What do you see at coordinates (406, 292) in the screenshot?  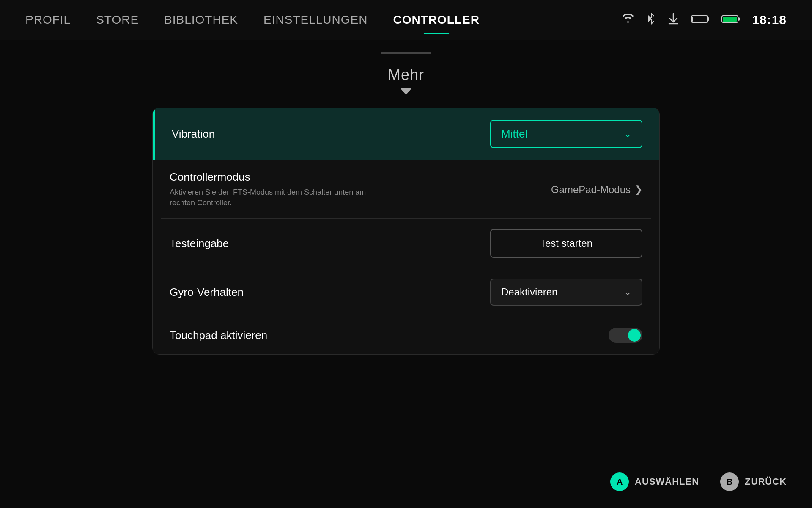 I see `gyro-row: Gyro-Verhalten Deaktivieren ⌄` at bounding box center [406, 292].